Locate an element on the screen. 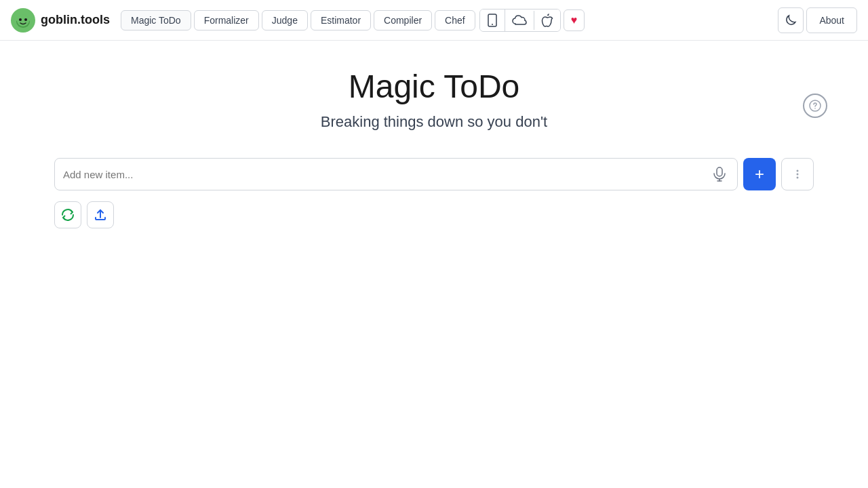  apple-icon is located at coordinates (547, 20).